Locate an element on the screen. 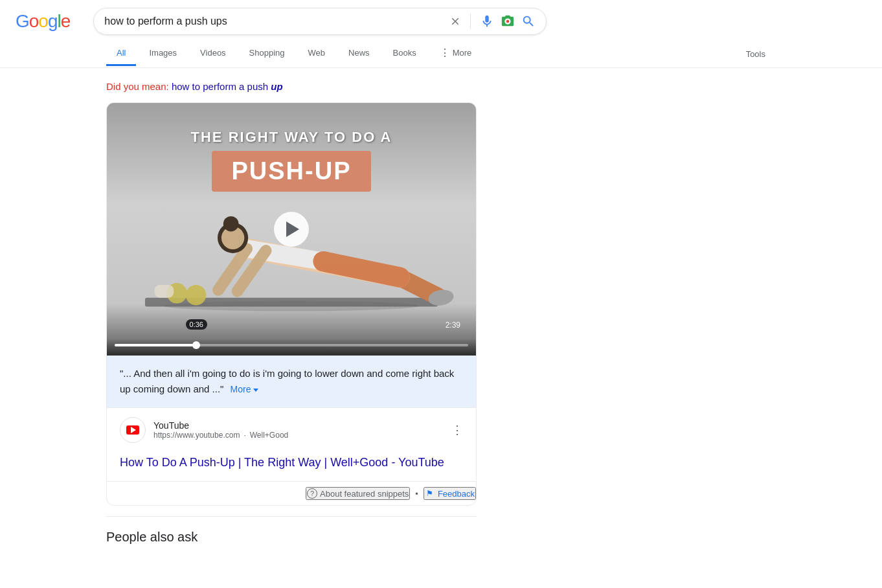 Image resolution: width=882 pixels, height=588 pixels. snippet-text-area: "... And then all i'm going to do is i'm… is located at coordinates (291, 381).